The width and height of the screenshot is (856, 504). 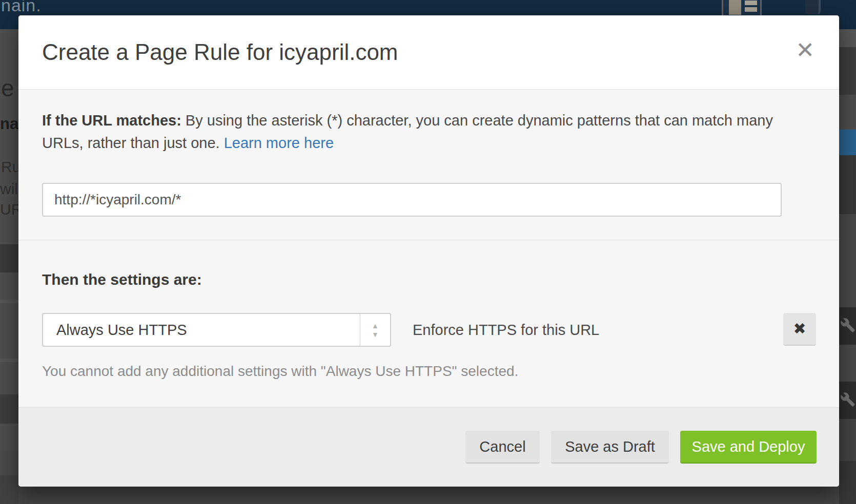 I want to click on spinner-down-icon: ▼, so click(x=375, y=334).